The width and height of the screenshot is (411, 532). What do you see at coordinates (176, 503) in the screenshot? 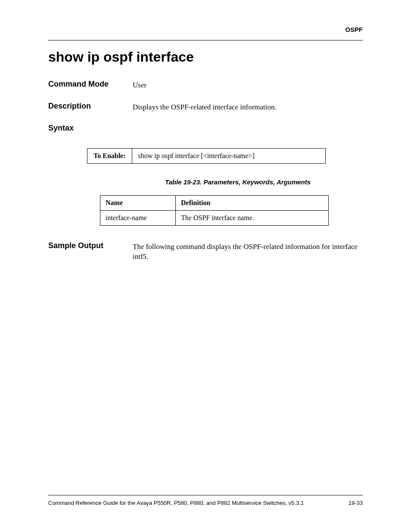
I see `footer-left: Command Reference Guide for the Avaya P5…` at bounding box center [176, 503].